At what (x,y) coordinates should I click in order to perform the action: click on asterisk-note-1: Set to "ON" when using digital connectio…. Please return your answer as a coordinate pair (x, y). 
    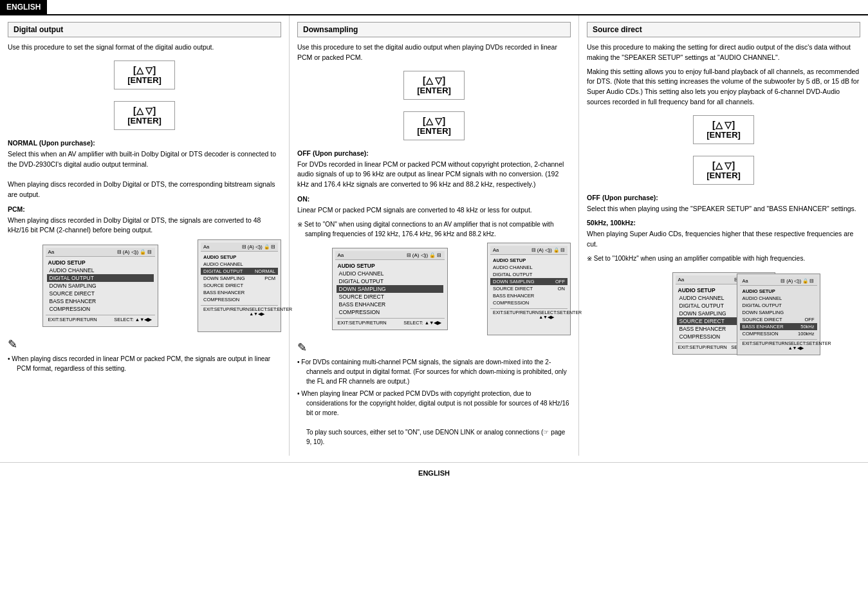
    Looking at the image, I should click on (434, 229).